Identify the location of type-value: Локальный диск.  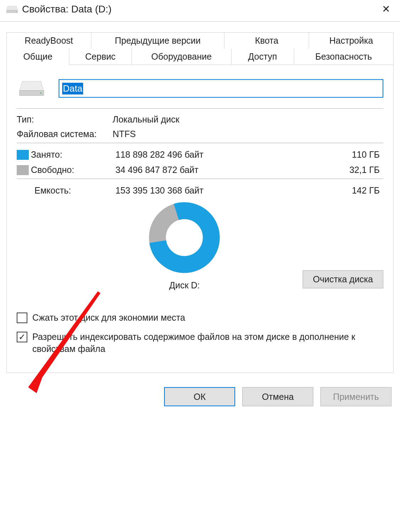
(248, 119).